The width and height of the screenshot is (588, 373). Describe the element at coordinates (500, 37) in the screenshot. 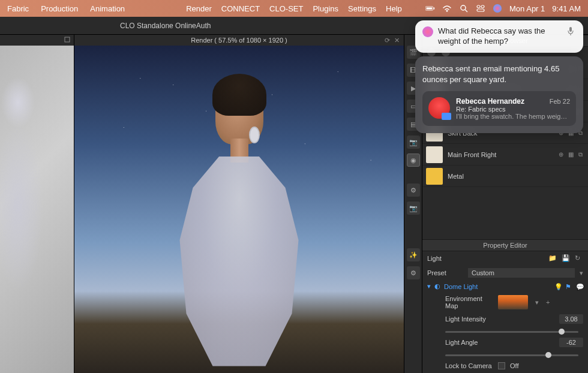

I see `siri-question-text: What did Rebecca say was the weight of t…` at that location.